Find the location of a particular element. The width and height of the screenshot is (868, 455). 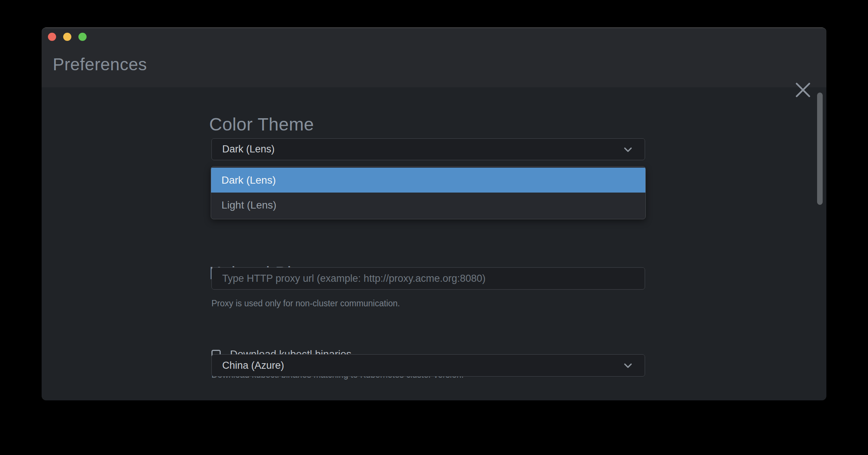

download-mirror-label: Download mirror is located at coordinates (251, 400).